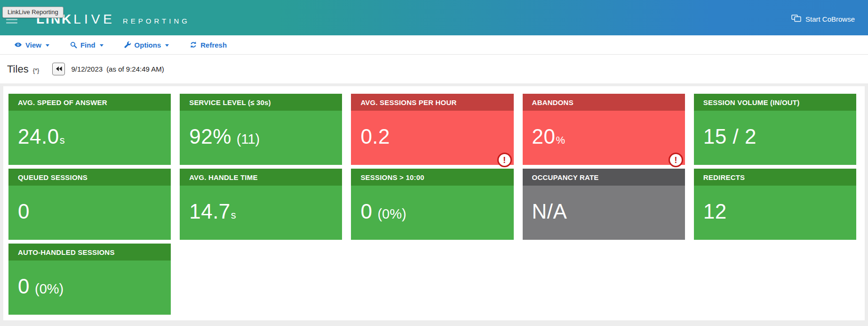 The image size is (868, 326). I want to click on previous-date-button, so click(58, 69).